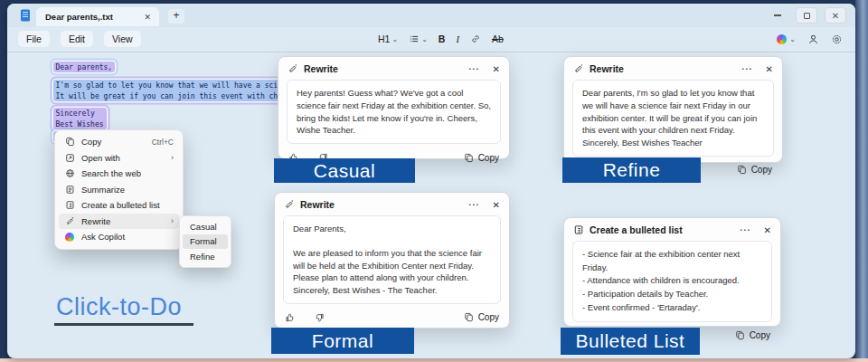 This screenshot has height=362, width=868. I want to click on menu-item-bulleted-list: Create a bulleted list, so click(119, 205).